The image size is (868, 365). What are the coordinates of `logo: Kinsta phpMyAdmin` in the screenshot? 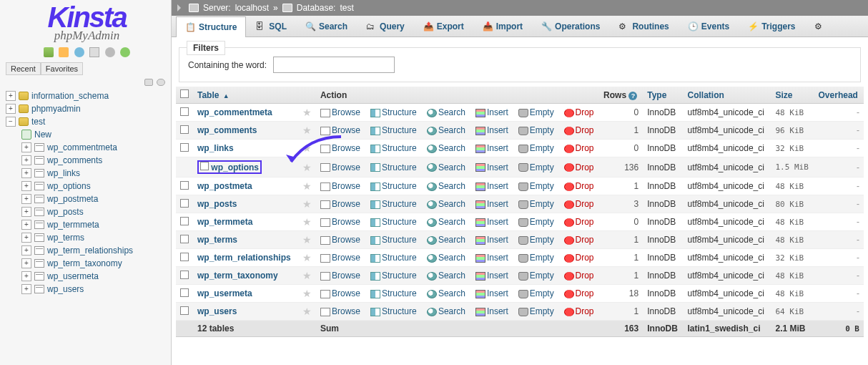 It's located at (87, 24).